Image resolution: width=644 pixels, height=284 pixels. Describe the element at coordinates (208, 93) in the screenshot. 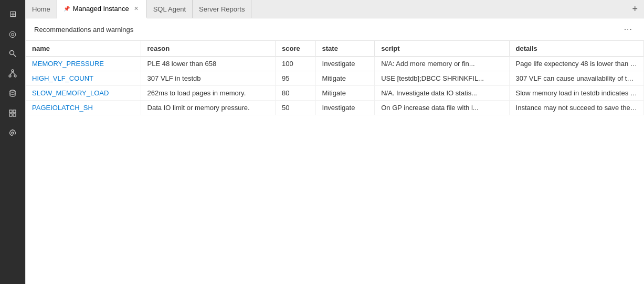

I see `cell-reason: 262ms to load pages in memory.` at that location.